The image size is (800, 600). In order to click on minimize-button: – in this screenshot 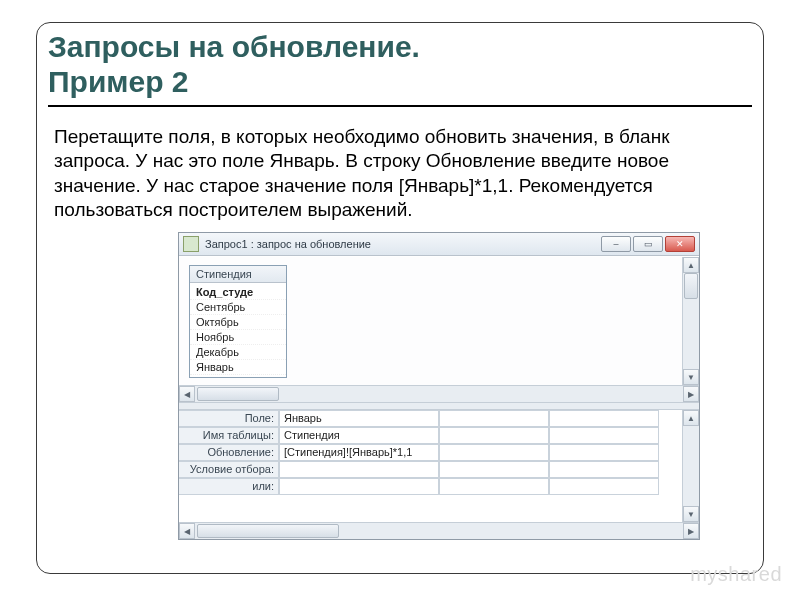, I will do `click(616, 244)`.